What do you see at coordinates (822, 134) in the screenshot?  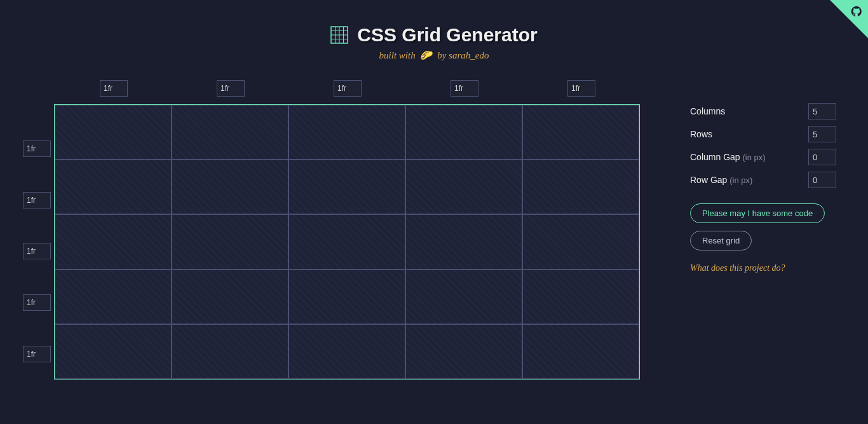 I see `rows-input` at bounding box center [822, 134].